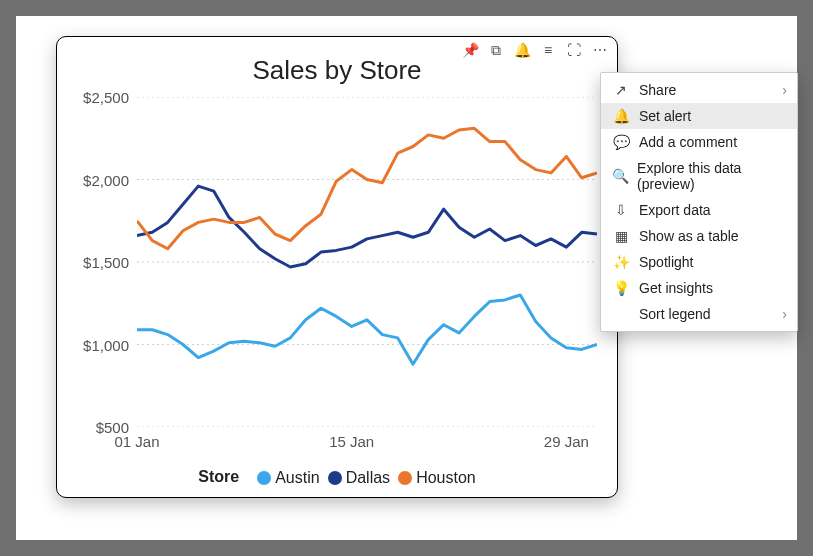  What do you see at coordinates (699, 288) in the screenshot?
I see `menu-item-get-insights: 💡Get insights` at bounding box center [699, 288].